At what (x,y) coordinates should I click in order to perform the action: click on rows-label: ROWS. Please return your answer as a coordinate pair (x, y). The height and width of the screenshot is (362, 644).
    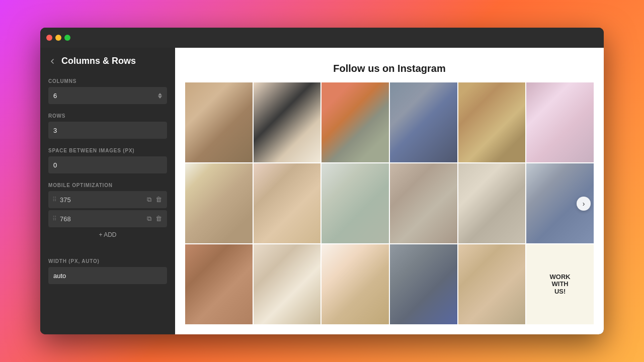
    Looking at the image, I should click on (108, 116).